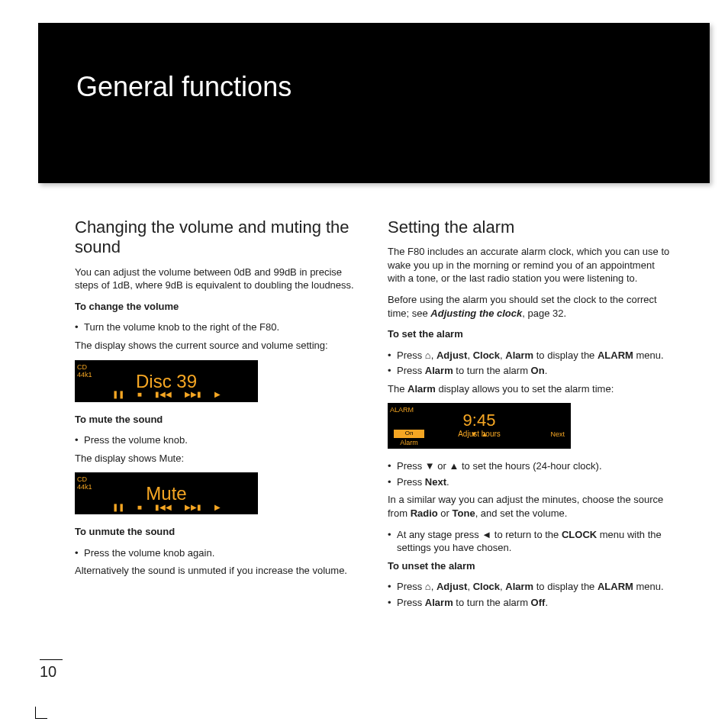 The height and width of the screenshot is (728, 728). I want to click on body-text: You can adjust the volume between 0dB an…, so click(216, 279).